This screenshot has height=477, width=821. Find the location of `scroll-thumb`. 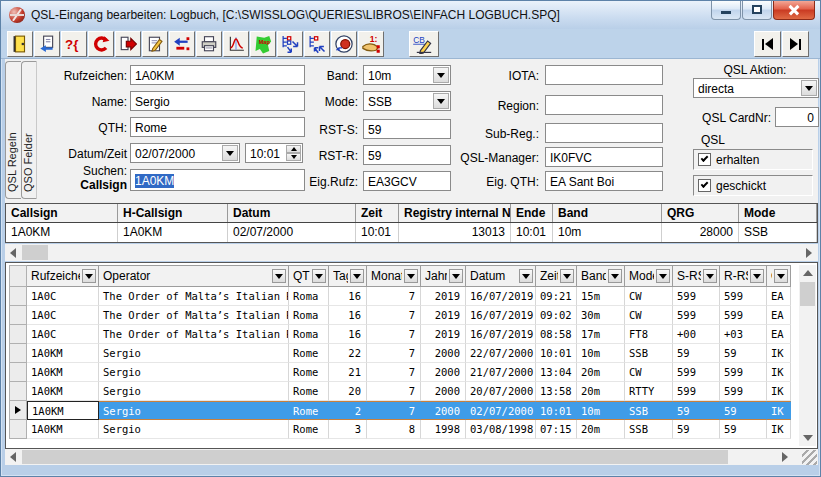

scroll-thumb is located at coordinates (375, 457).